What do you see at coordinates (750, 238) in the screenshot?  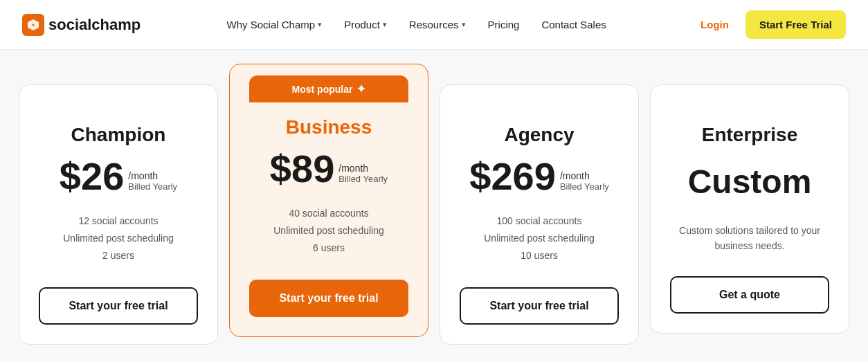 I see `plan-enterprise-desc: Custom solutions tailored to your busine…` at bounding box center [750, 238].